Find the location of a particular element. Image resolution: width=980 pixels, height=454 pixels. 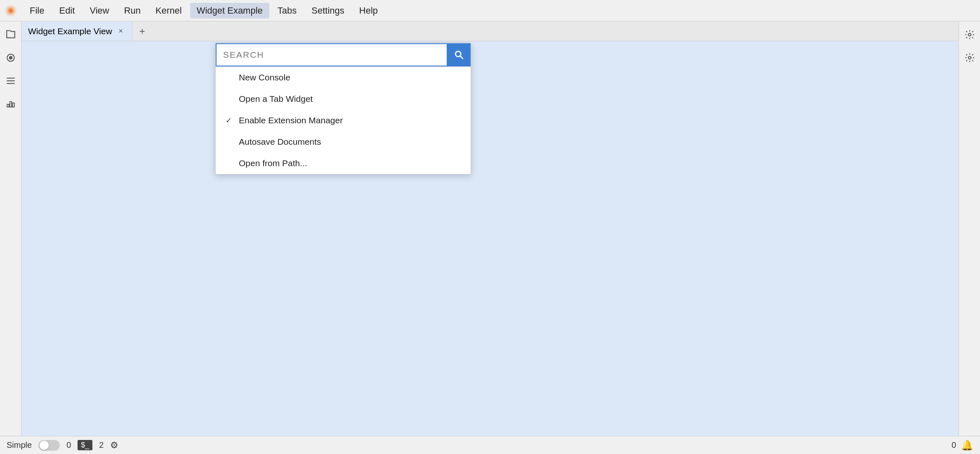

settings-bottom-icon is located at coordinates (970, 58).